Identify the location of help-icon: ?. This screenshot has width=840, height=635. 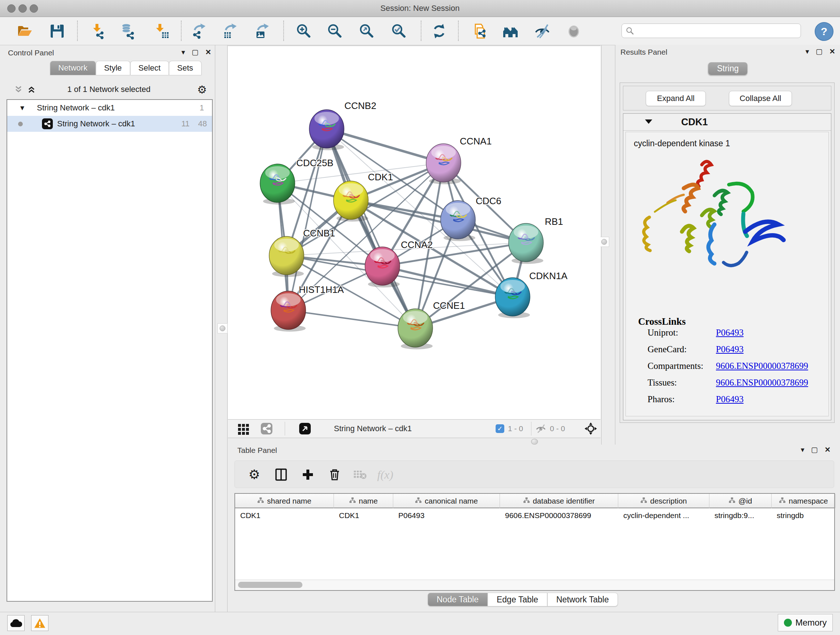
(824, 32).